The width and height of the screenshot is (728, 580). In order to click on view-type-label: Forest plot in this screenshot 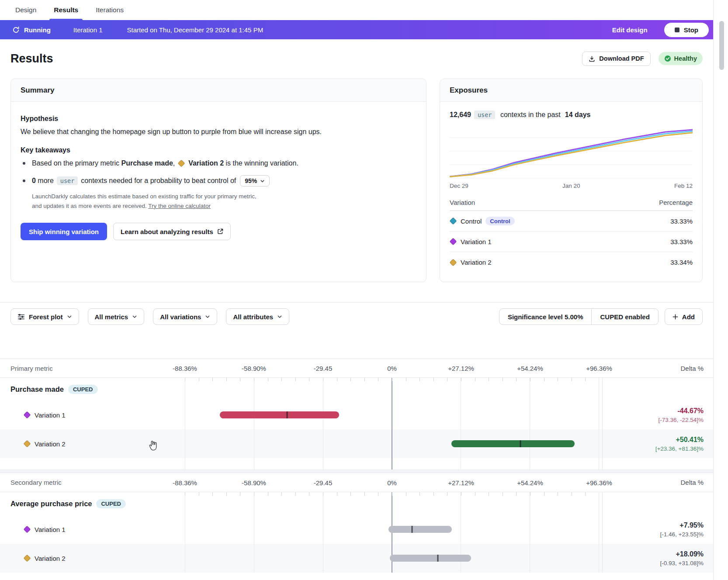, I will do `click(46, 317)`.